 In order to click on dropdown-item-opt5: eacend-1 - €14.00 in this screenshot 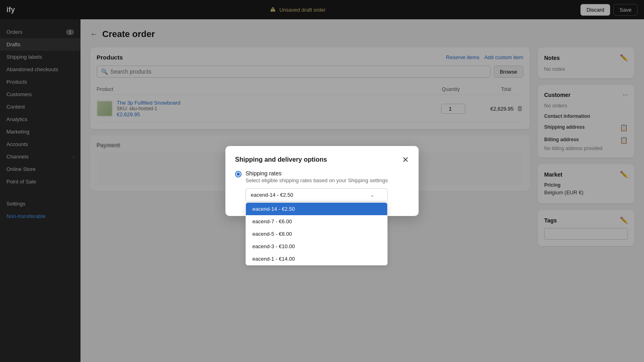, I will do `click(316, 259)`.